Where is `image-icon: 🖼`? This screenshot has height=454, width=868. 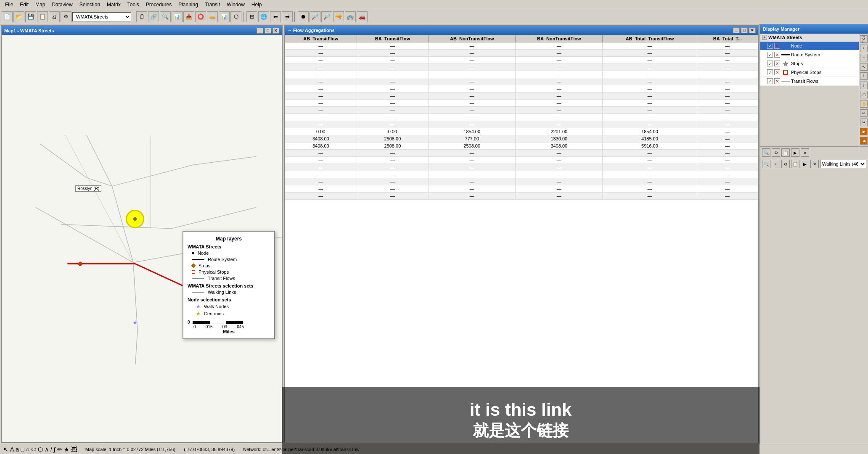
image-icon: 🖼 is located at coordinates (74, 449).